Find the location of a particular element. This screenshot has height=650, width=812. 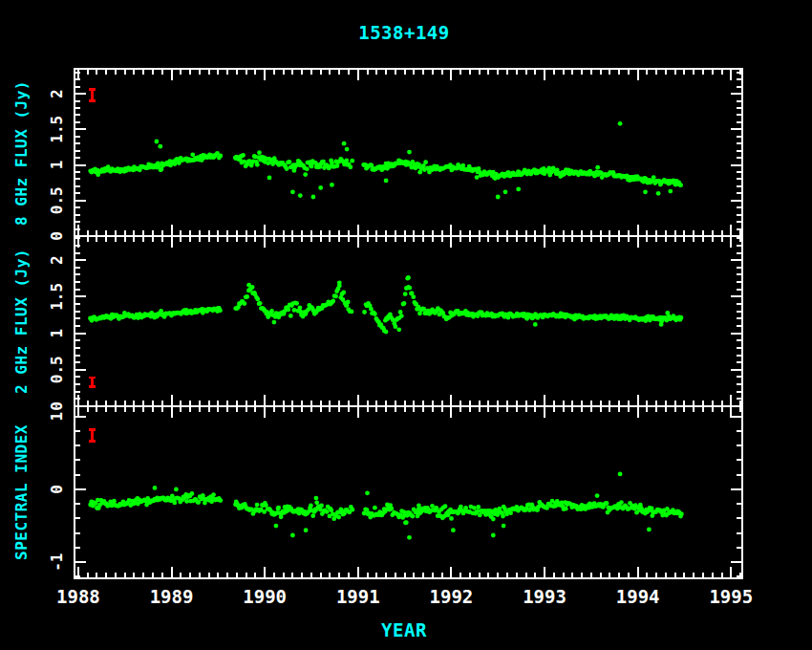

x-axis-title: YEAR is located at coordinates (404, 630).